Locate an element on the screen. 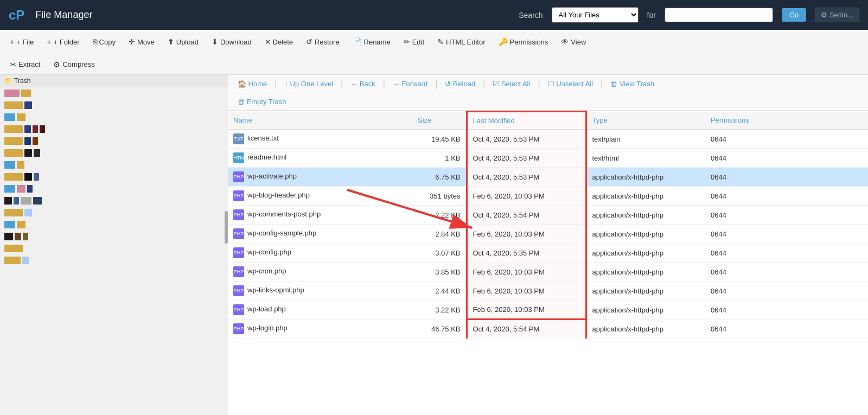 The height and width of the screenshot is (415, 868). unselect-all-button: ☐ Unselect All is located at coordinates (571, 84).